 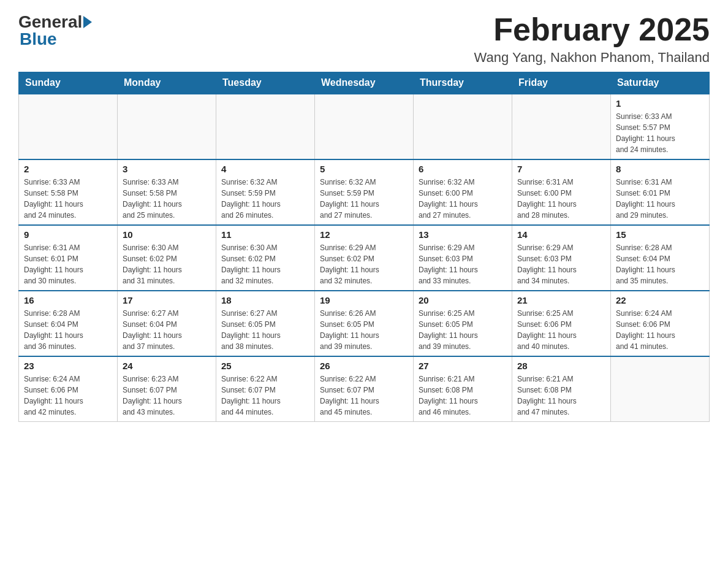 I want to click on day-number: 22, so click(x=660, y=301).